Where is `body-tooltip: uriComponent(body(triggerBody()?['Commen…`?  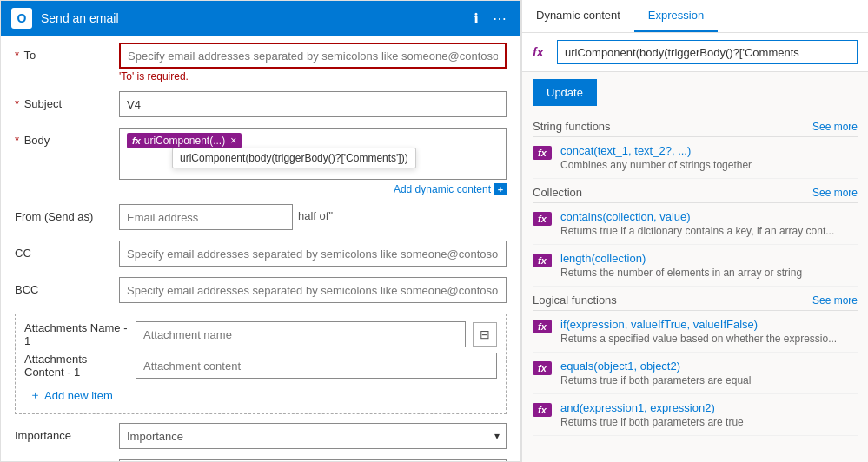
body-tooltip: uriComponent(body(triggerBody()?['Commen… is located at coordinates (294, 158).